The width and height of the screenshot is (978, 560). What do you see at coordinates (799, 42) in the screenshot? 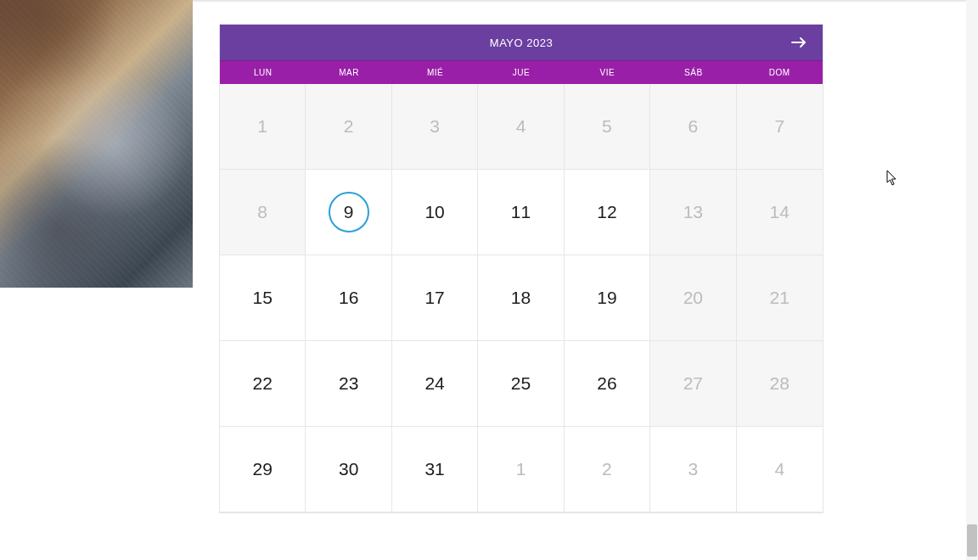
I see `arrow-right-icon` at bounding box center [799, 42].